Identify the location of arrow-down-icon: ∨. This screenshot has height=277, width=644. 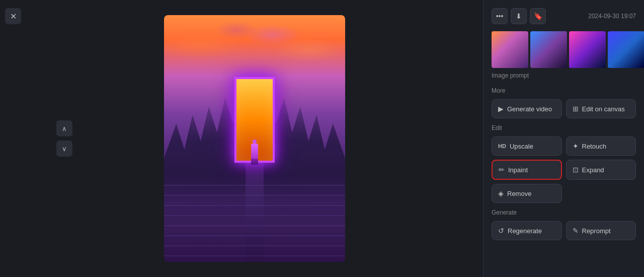
(64, 149).